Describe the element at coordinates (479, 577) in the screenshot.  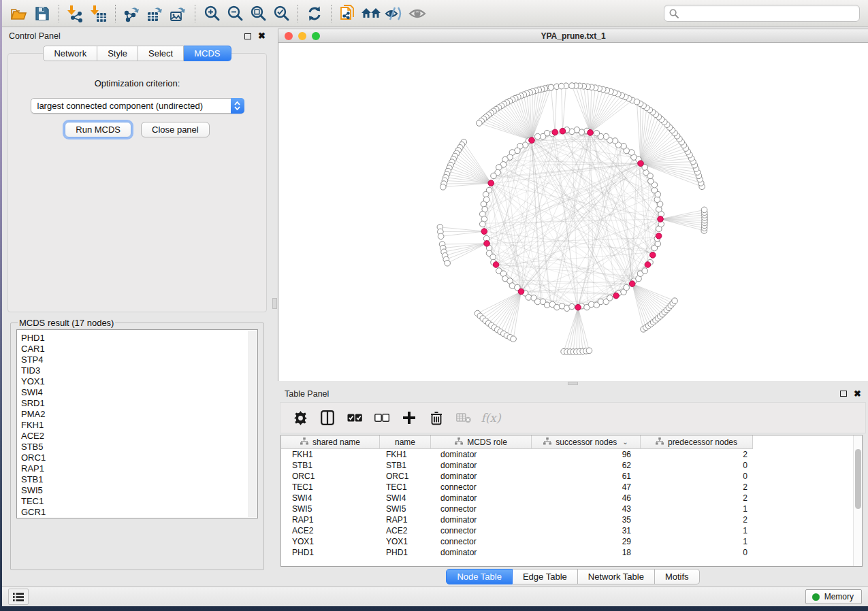
I see `tab-node-table: Node Table` at that location.